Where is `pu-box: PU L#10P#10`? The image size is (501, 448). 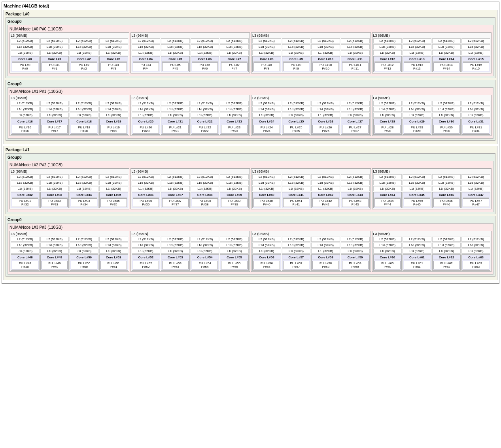
pu-box: PU L#10P#10 is located at coordinates (326, 67).